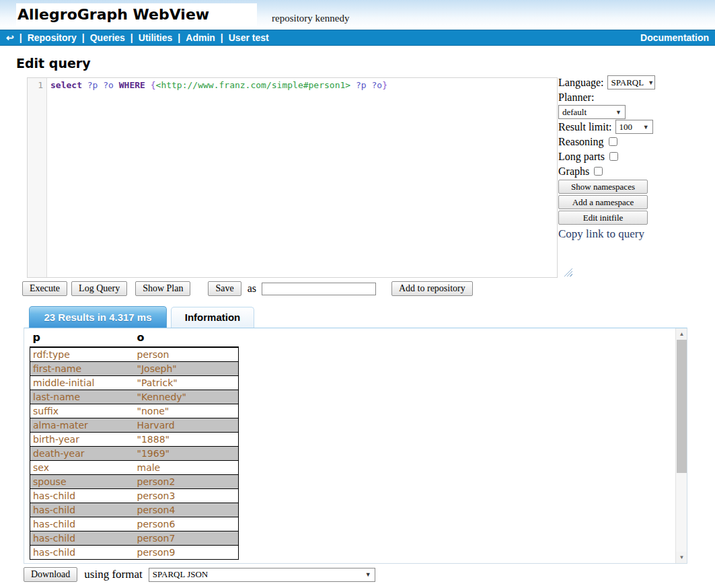 The height and width of the screenshot is (588, 715). I want to click on table-cell: sex, so click(82, 468).